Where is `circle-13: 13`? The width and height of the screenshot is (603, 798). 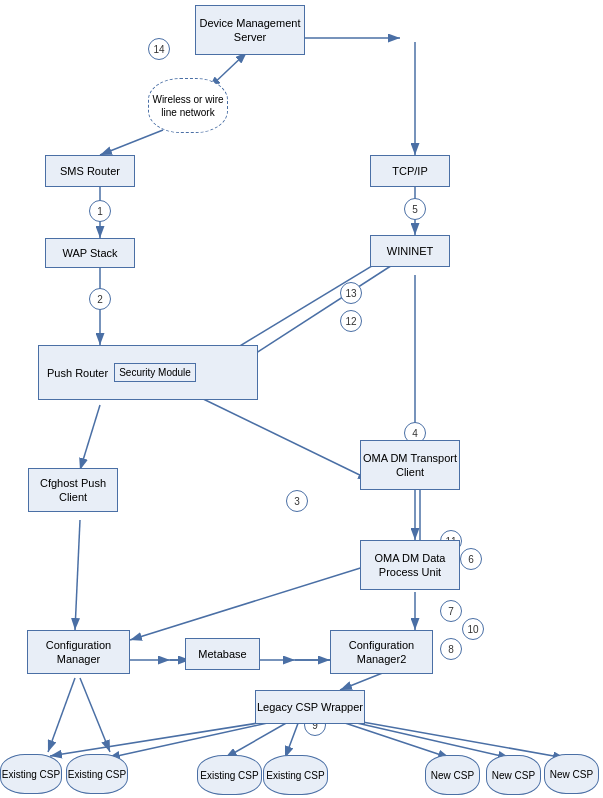
circle-13: 13 is located at coordinates (351, 293).